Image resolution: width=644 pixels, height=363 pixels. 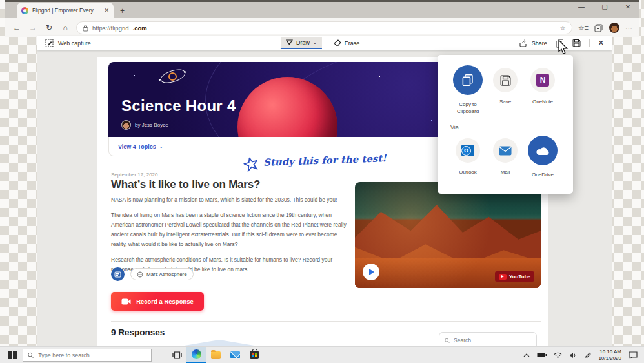 What do you see at coordinates (177, 355) in the screenshot?
I see `task-view-icon` at bounding box center [177, 355].